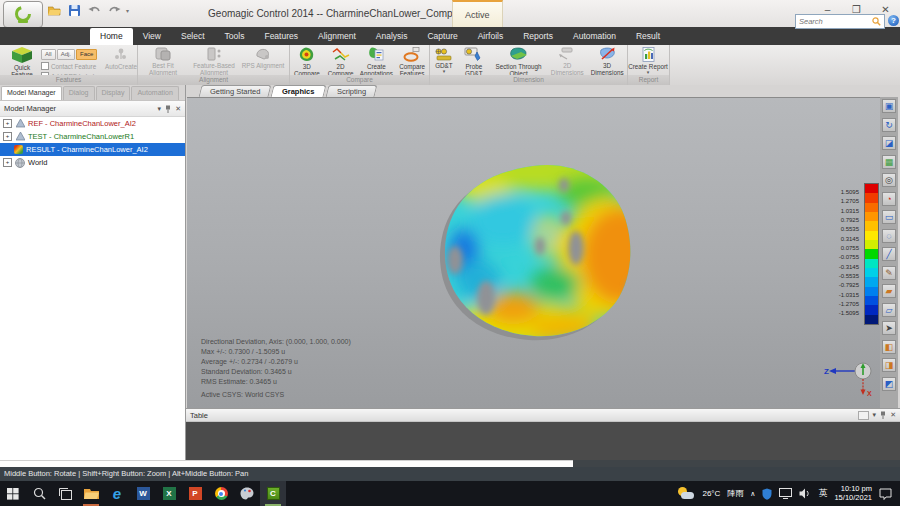 The height and width of the screenshot is (506, 900). Describe the element at coordinates (886, 494) in the screenshot. I see `action-center-icon` at that location.